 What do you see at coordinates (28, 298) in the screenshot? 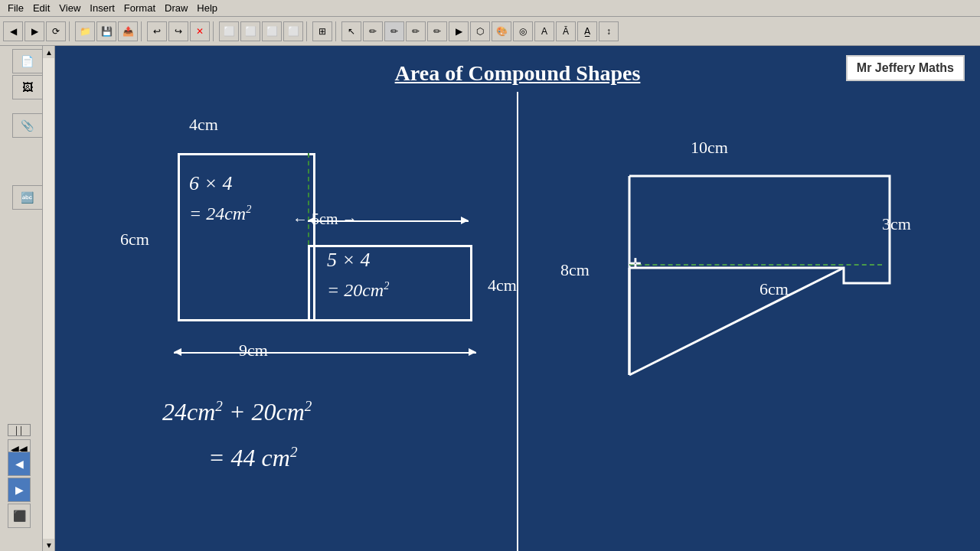
I see `sidebar: 📄 🖼 📎 🔤 ││ ◀◀ ◀ ▶ ⬛ ▲ ▼` at bounding box center [28, 298].